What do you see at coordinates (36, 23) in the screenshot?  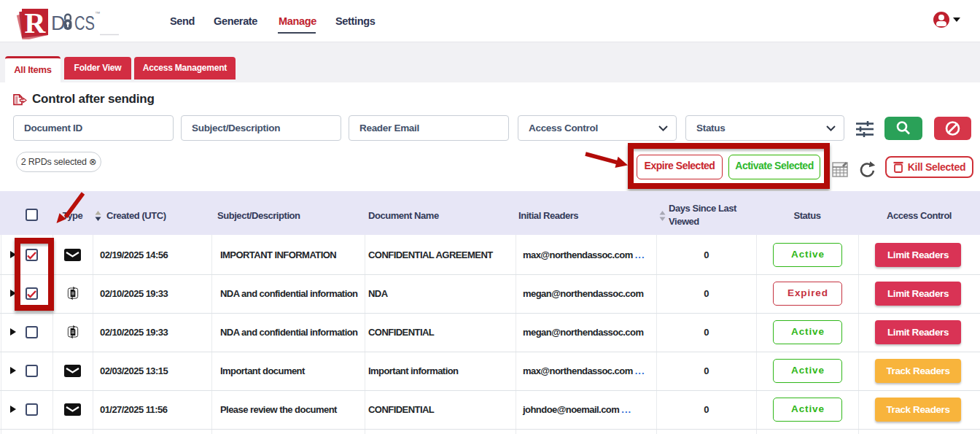 I see `svg-text: R` at bounding box center [36, 23].